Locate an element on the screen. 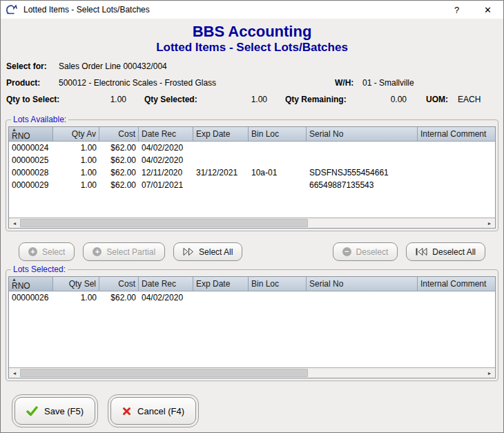 The width and height of the screenshot is (504, 433). product-value: 500012 - Electronic Scales - Frosted Gla… is located at coordinates (197, 83).